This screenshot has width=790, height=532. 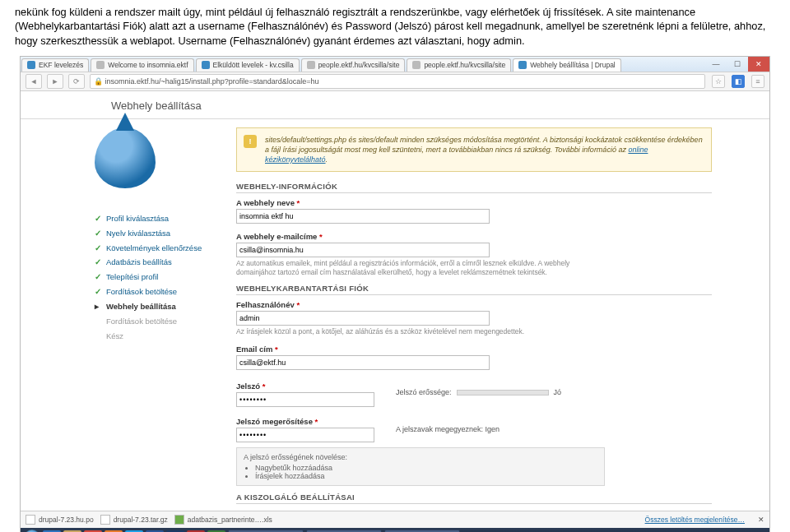 I want to click on warning-message: ! sites/default/settings.php és sites/de…, so click(x=474, y=150).